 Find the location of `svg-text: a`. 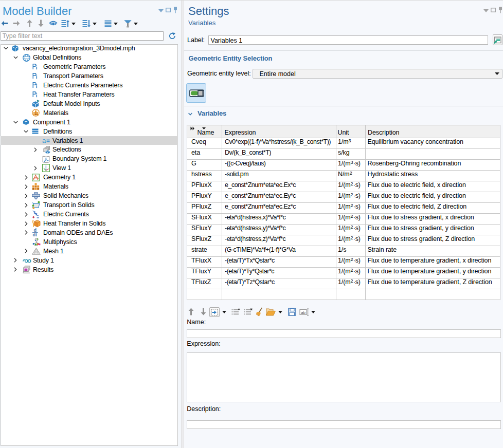

svg-text: a is located at coordinates (44, 141).